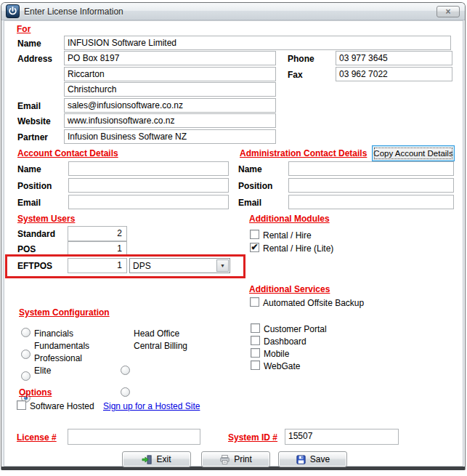  Describe the element at coordinates (23, 29) in the screenshot. I see `for-header: For` at that location.